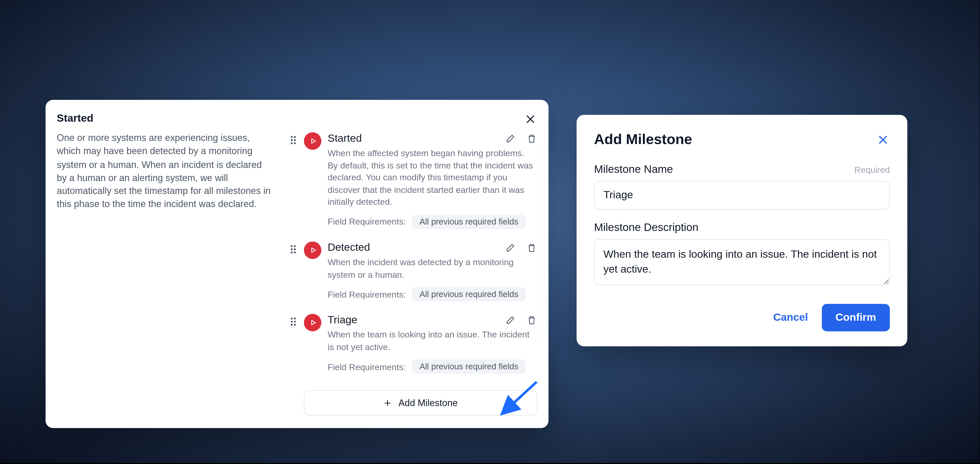 The width and height of the screenshot is (980, 464). What do you see at coordinates (413, 272) in the screenshot?
I see `milestone-item: Detected When the incident was detected` at bounding box center [413, 272].